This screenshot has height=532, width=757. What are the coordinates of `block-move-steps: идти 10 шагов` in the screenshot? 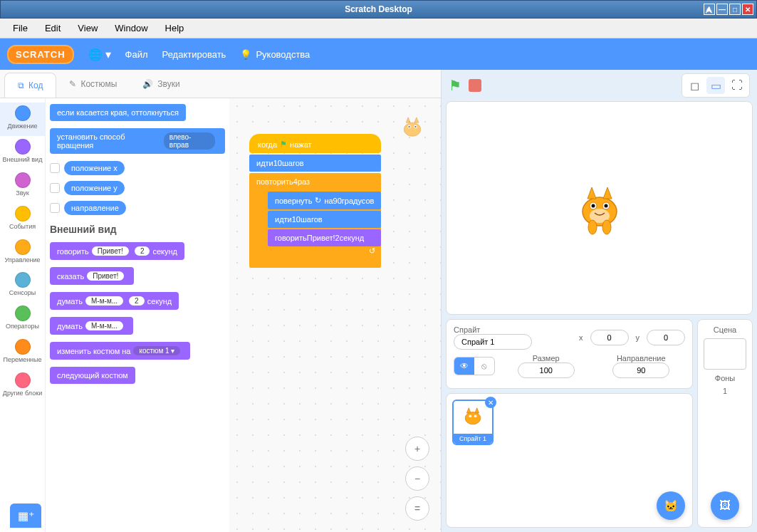 It's located at (315, 163).